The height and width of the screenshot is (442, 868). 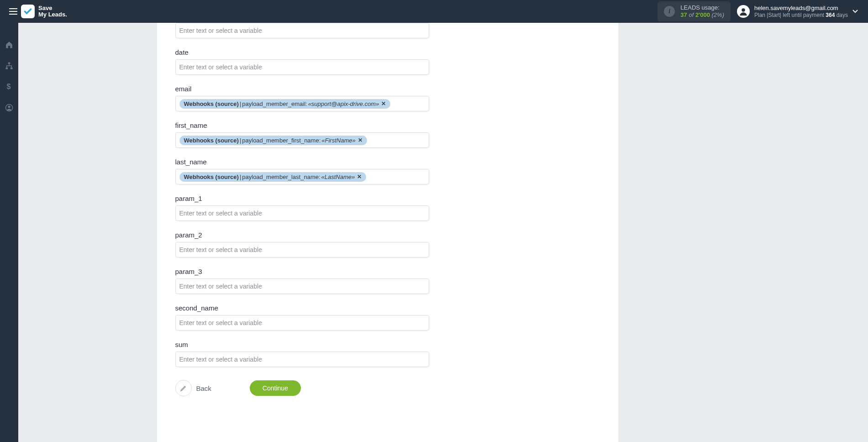 What do you see at coordinates (793, 11) in the screenshot?
I see `account-menu: helen.savemyleads@gmail.com Plan |Start|…` at bounding box center [793, 11].